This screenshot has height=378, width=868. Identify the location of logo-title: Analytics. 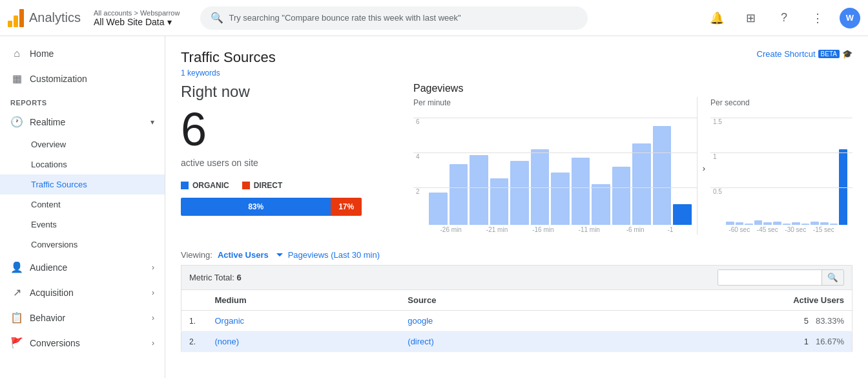
(55, 18).